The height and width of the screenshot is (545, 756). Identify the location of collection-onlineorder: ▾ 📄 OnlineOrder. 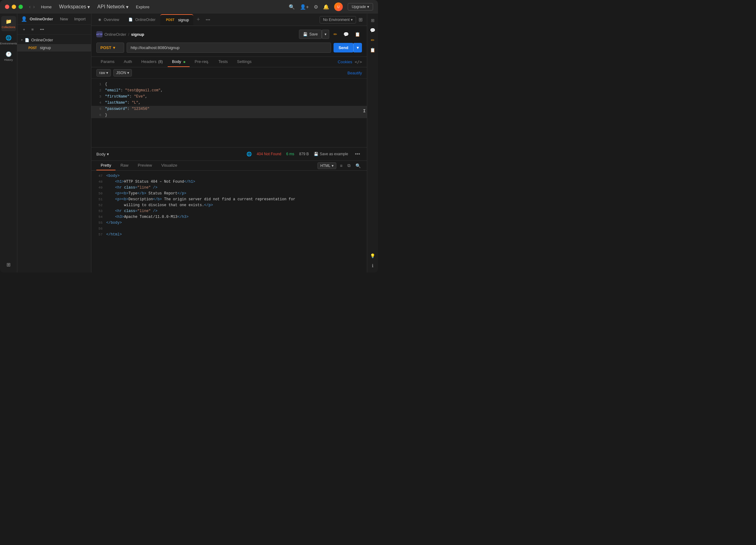
(54, 40).